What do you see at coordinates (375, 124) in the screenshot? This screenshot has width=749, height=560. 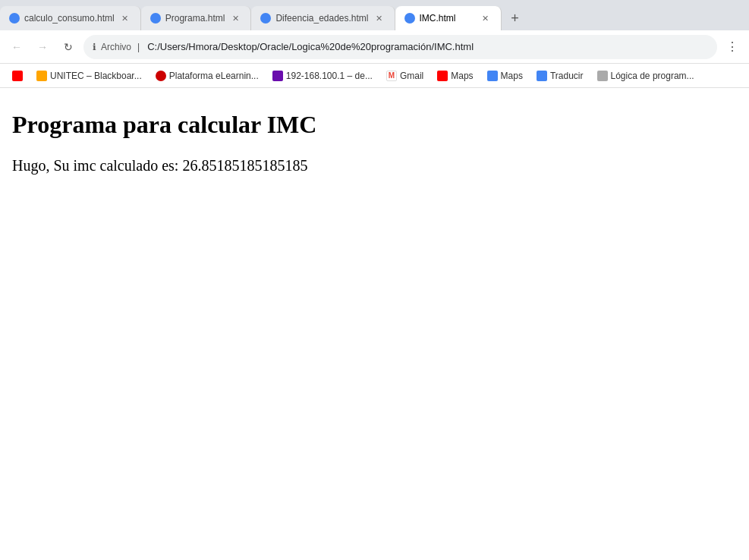 I see `page-heading: Programa para calcular IMC` at bounding box center [375, 124].